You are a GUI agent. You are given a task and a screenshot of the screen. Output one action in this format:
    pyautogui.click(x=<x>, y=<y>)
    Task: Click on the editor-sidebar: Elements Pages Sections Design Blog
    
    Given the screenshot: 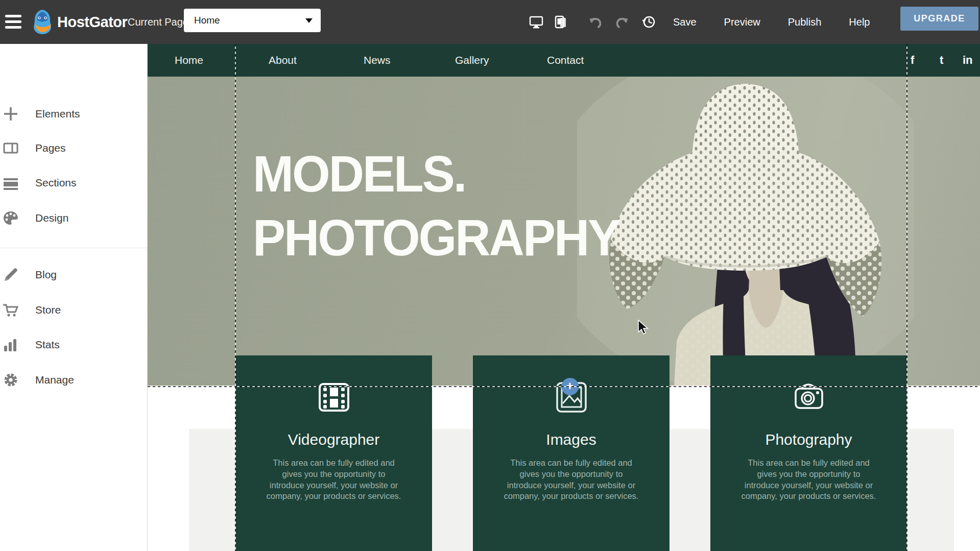 What is the action you would take?
    pyautogui.click(x=74, y=297)
    